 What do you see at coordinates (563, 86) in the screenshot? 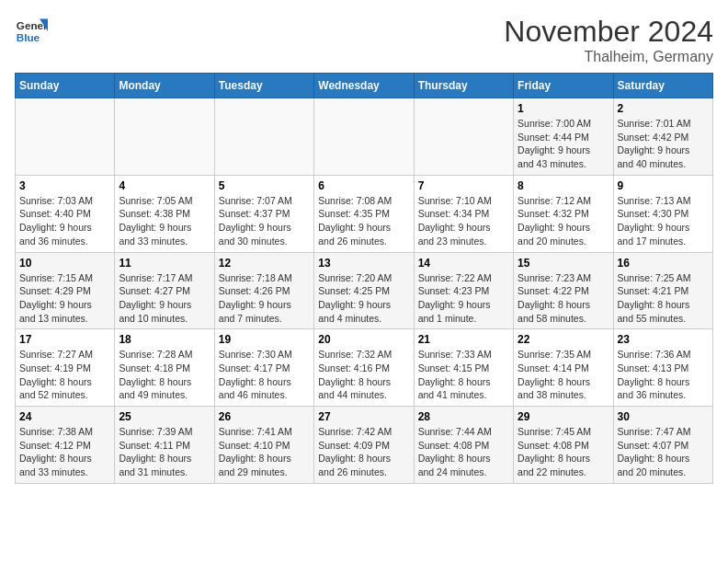
I see `column-header-friday: Friday` at bounding box center [563, 86].